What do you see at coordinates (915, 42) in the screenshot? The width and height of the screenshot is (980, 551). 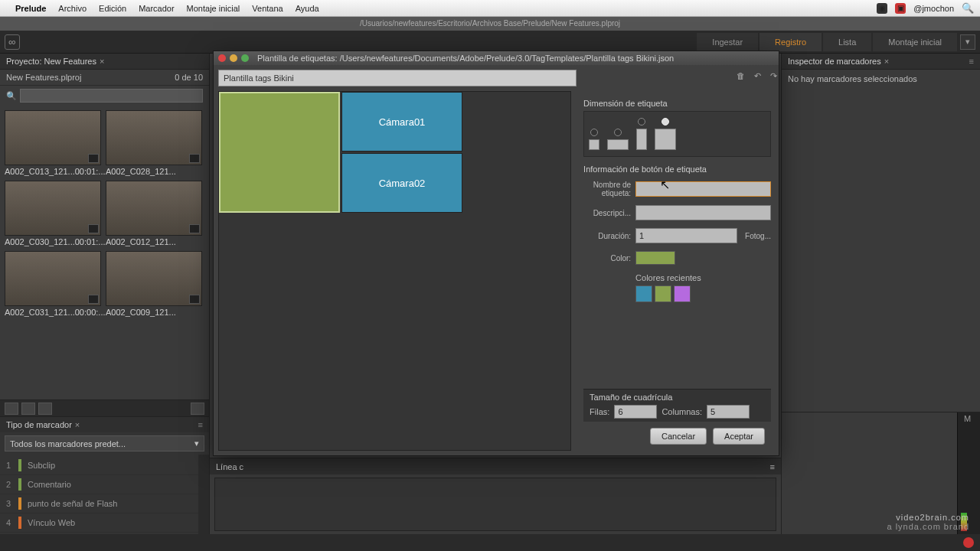 I see `tab-montaje: Montaje inicial` at bounding box center [915, 42].